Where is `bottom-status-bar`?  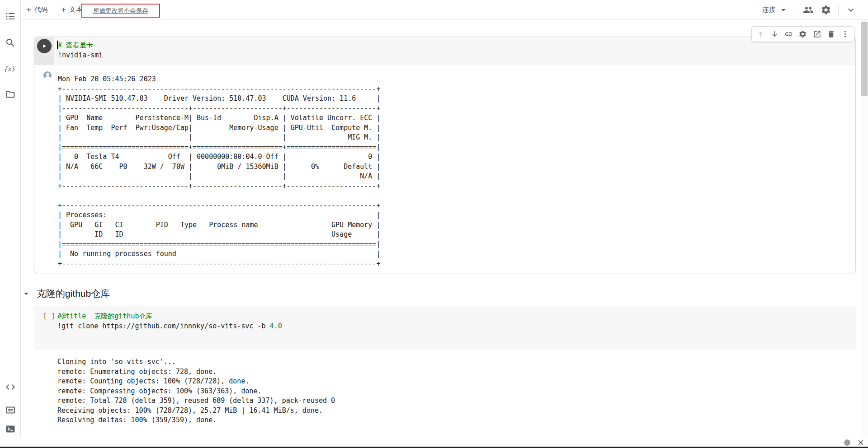
bottom-status-bar is located at coordinates (434, 443).